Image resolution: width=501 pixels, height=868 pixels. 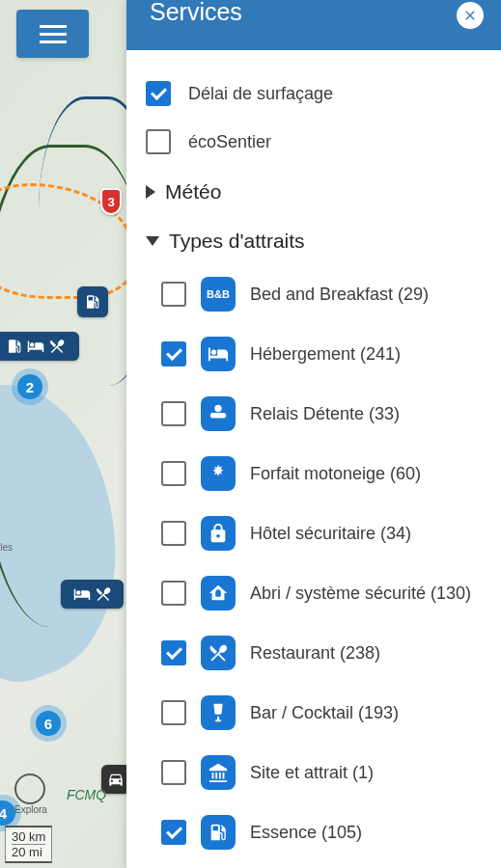 What do you see at coordinates (29, 852) in the screenshot?
I see `scale-mi: 20 mi` at bounding box center [29, 852].